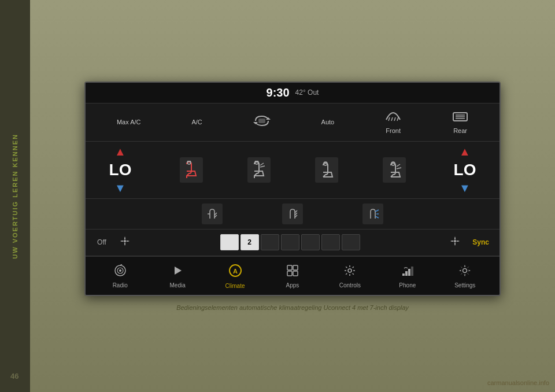 The width and height of the screenshot is (555, 392). What do you see at coordinates (197, 122) in the screenshot?
I see `ac-button: A/C` at bounding box center [197, 122].